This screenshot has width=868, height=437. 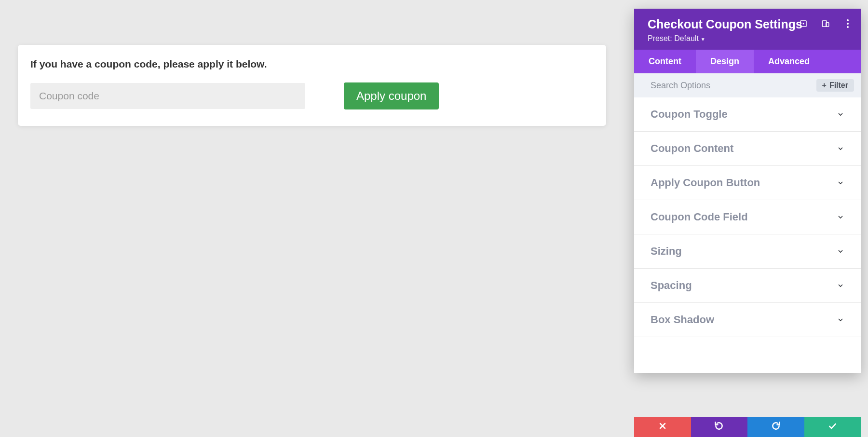 What do you see at coordinates (826, 24) in the screenshot?
I see `panel-header-actions` at bounding box center [826, 24].